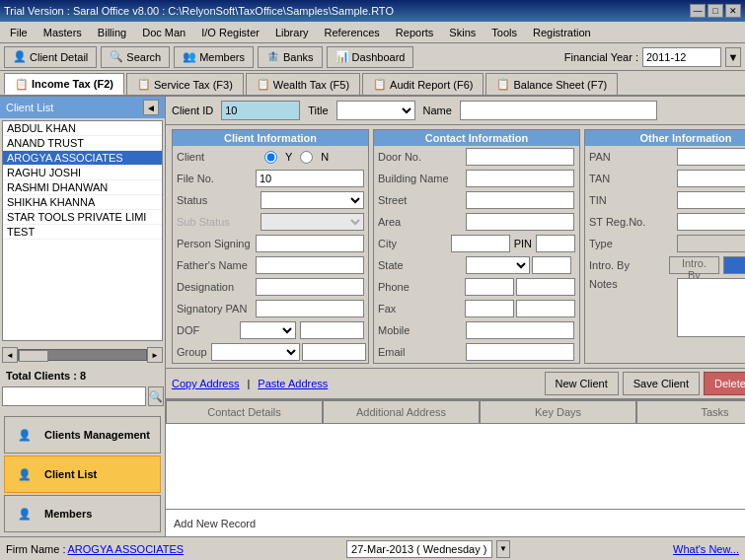 The image size is (745, 560). What do you see at coordinates (710, 308) in the screenshot?
I see `notes-textarea` at bounding box center [710, 308].